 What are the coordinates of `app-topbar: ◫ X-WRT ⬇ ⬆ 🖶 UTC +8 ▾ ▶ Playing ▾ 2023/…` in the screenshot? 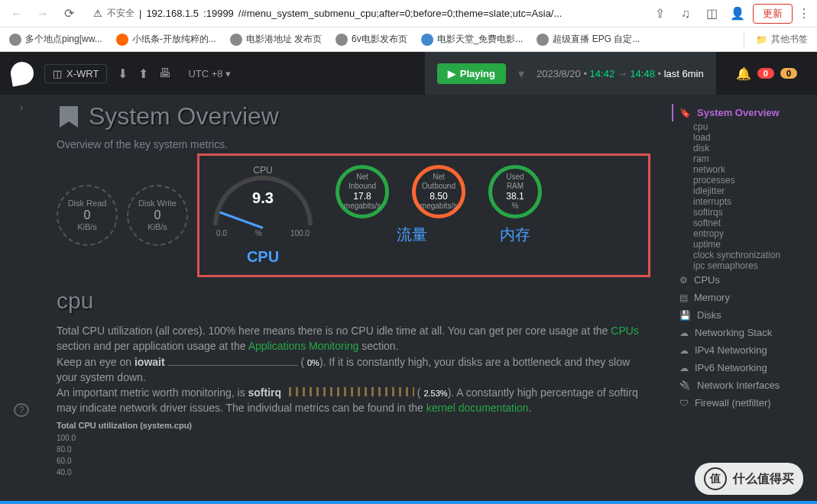 It's located at (408, 73).